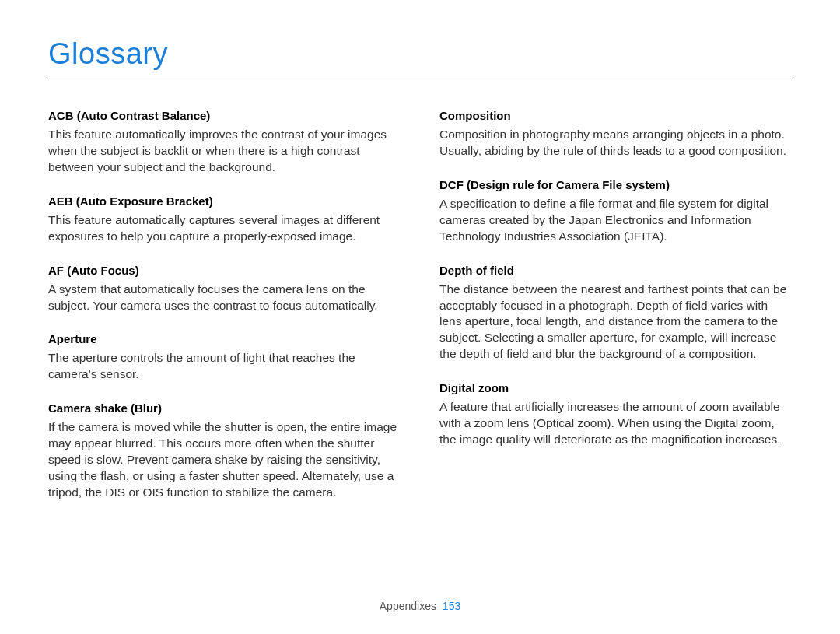 Image resolution: width=840 pixels, height=634 pixels. Describe the element at coordinates (224, 271) in the screenshot. I see `glossary-term: AF (Auto Focus)` at that location.